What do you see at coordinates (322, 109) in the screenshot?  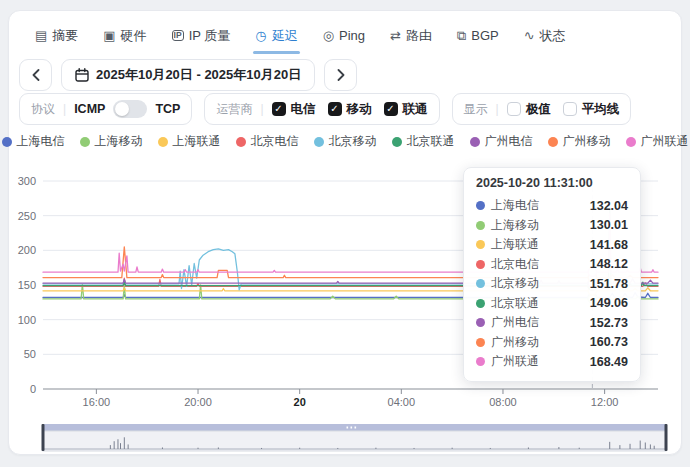 I see `carrier-filter-group: 运营商 | ✓电信✓移动✓联通` at bounding box center [322, 109].